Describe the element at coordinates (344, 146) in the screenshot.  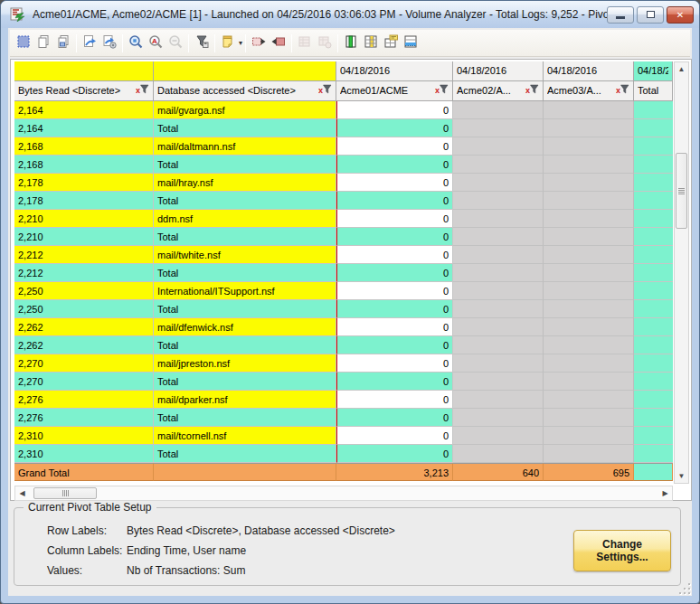
I see `table-row: 2,168mail/daltmann.nsf0` at that location.